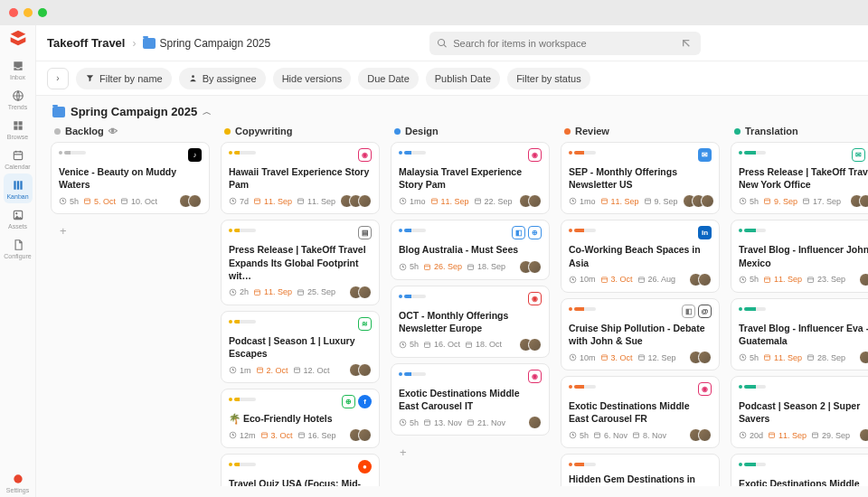  What do you see at coordinates (563, 43) in the screenshot?
I see `search-input` at bounding box center [563, 43].